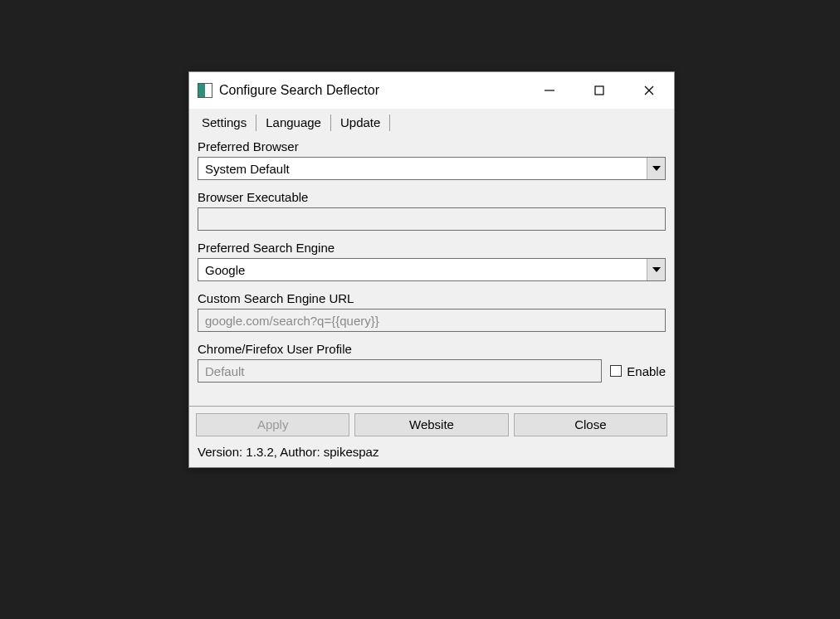 The height and width of the screenshot is (619, 840). I want to click on separator, so click(432, 407).